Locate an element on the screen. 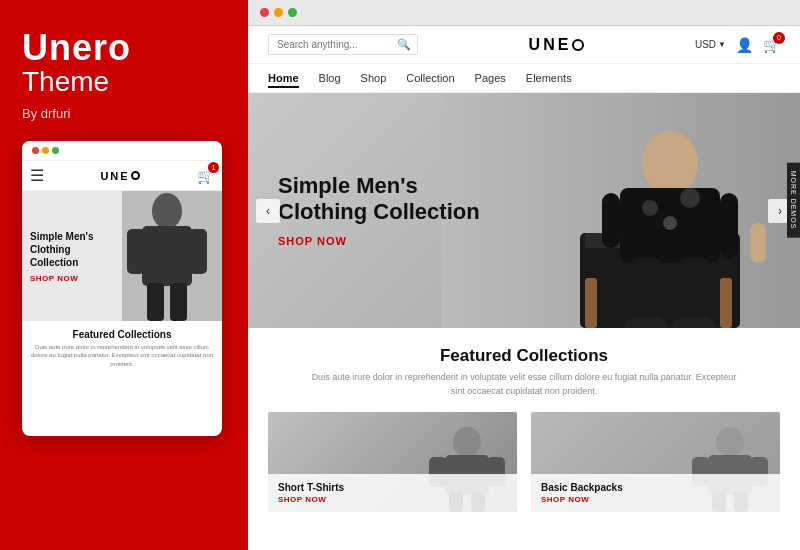  collections-grid: Short T-Shirts Shop Now is located at coordinates (524, 462).